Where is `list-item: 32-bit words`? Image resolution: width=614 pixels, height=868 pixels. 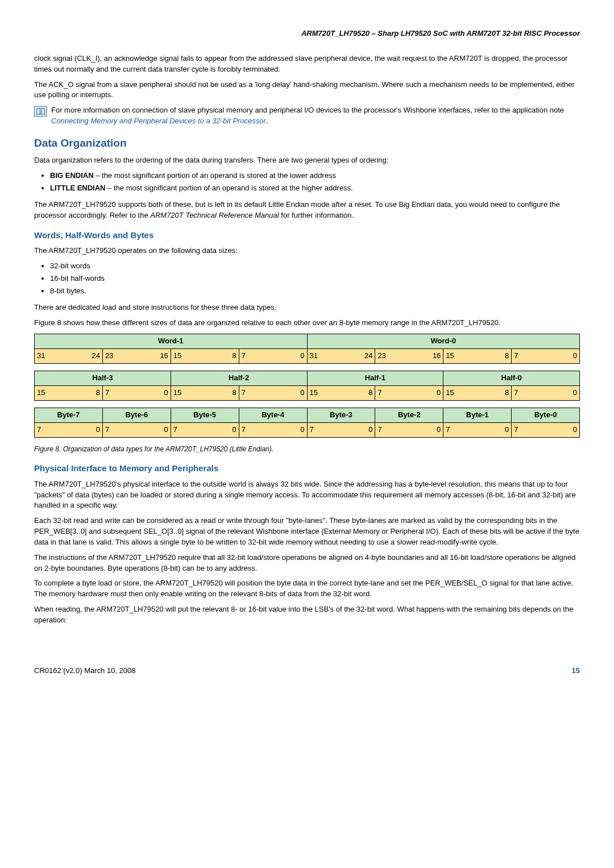 list-item: 32-bit words is located at coordinates (315, 266).